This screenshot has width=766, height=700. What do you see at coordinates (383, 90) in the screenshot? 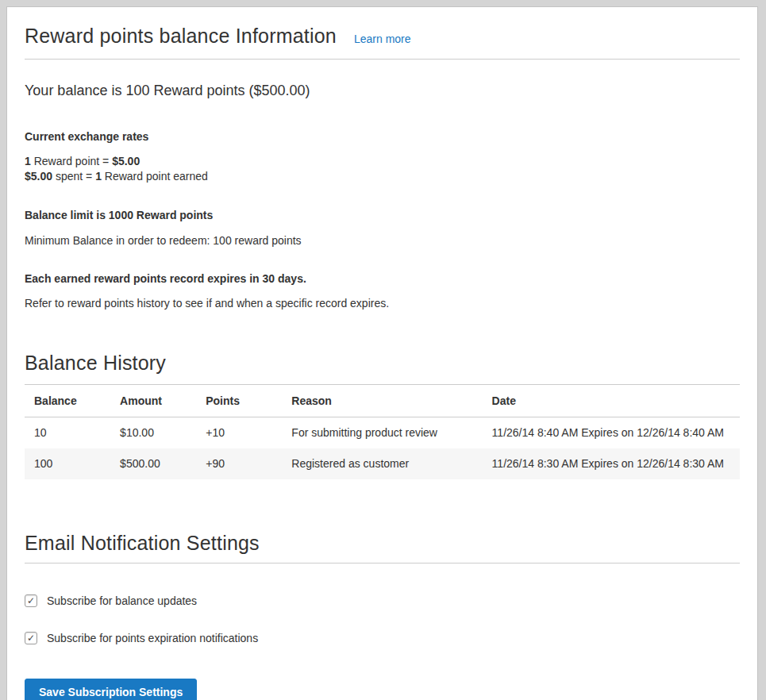
I see `balance-message: Your balance is 100 Reward points ($500.…` at bounding box center [383, 90].